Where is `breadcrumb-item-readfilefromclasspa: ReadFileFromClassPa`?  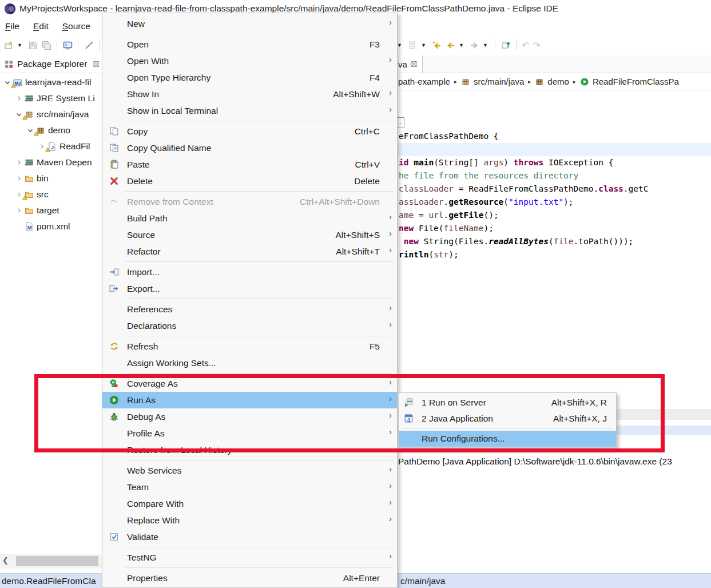
breadcrumb-item-readfilefromclasspa: ReadFileFromClassPa is located at coordinates (636, 81).